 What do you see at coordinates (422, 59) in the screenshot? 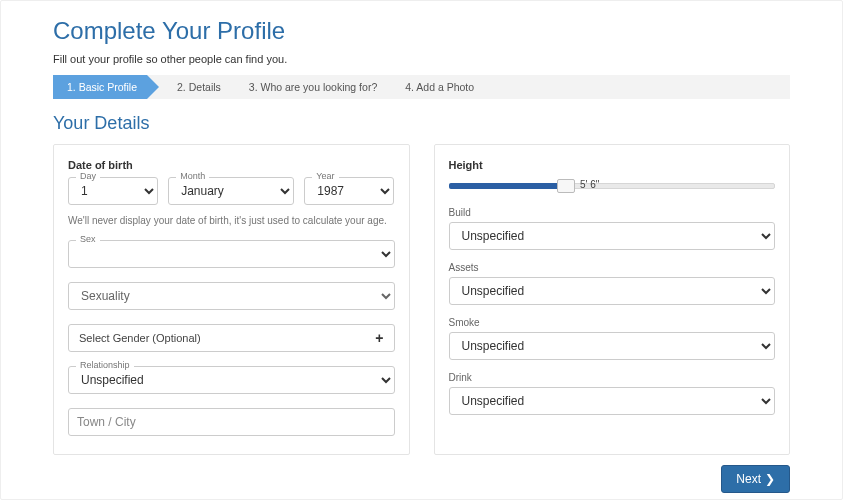
I see `page-subtitle: Fill out your profile so other people ca…` at bounding box center [422, 59].